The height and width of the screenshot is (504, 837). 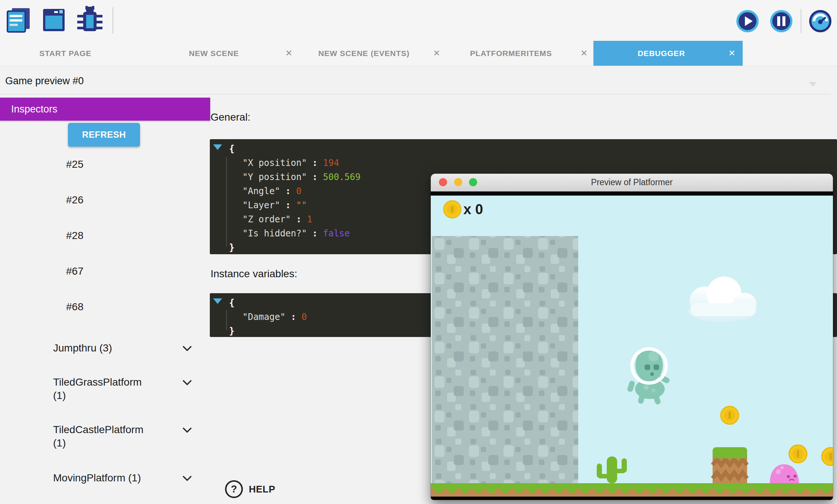 What do you see at coordinates (65, 53) in the screenshot?
I see `tab-start-page: START PAGE` at bounding box center [65, 53].